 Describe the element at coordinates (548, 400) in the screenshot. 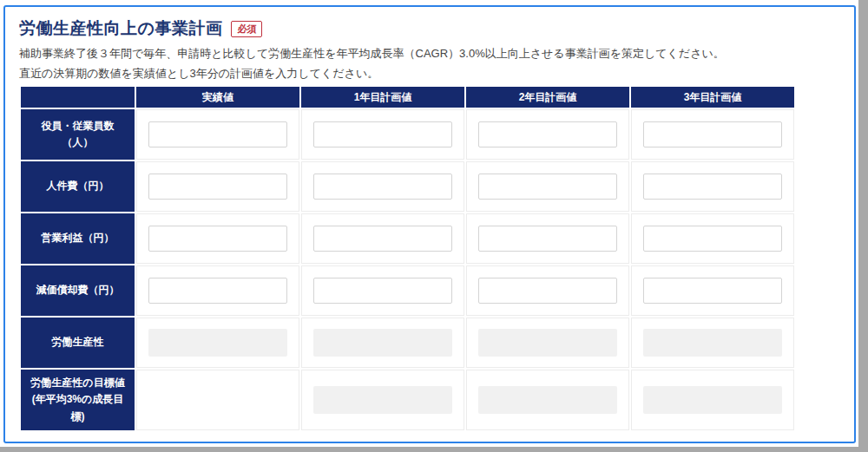

I see `productivity-target-year2-readonly-field` at that location.